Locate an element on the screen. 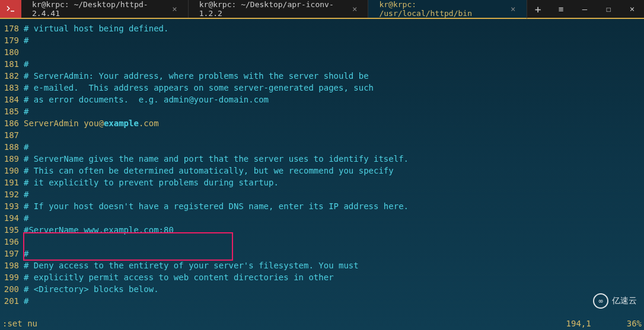 This screenshot has height=330, width=644. line-number: 183 is located at coordinates (11, 88).